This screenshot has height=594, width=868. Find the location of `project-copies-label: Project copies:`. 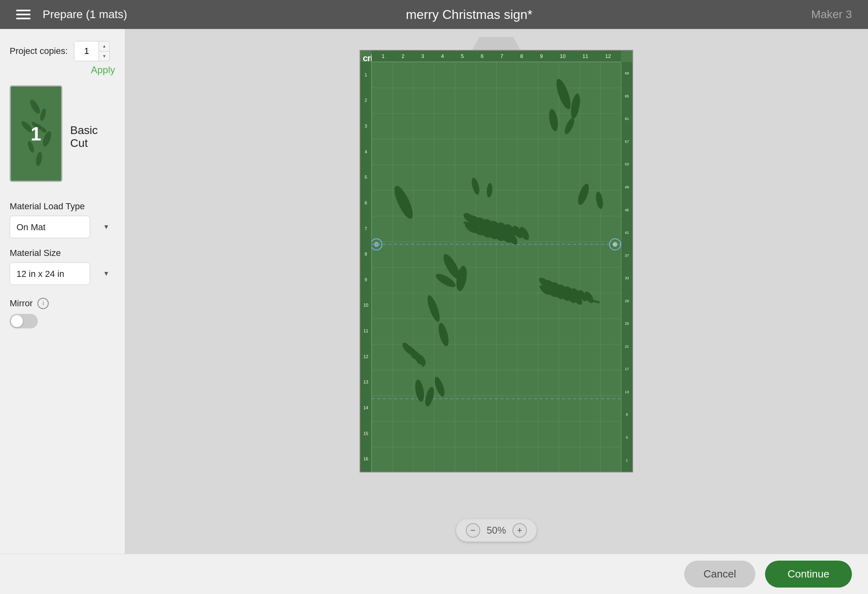

project-copies-label: Project copies: is located at coordinates (39, 51).